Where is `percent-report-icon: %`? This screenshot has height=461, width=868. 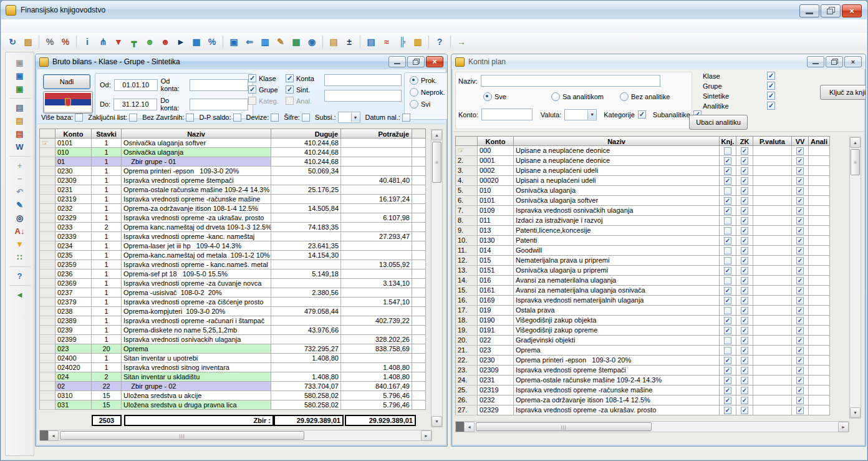
percent-report-icon: % is located at coordinates (65, 42).